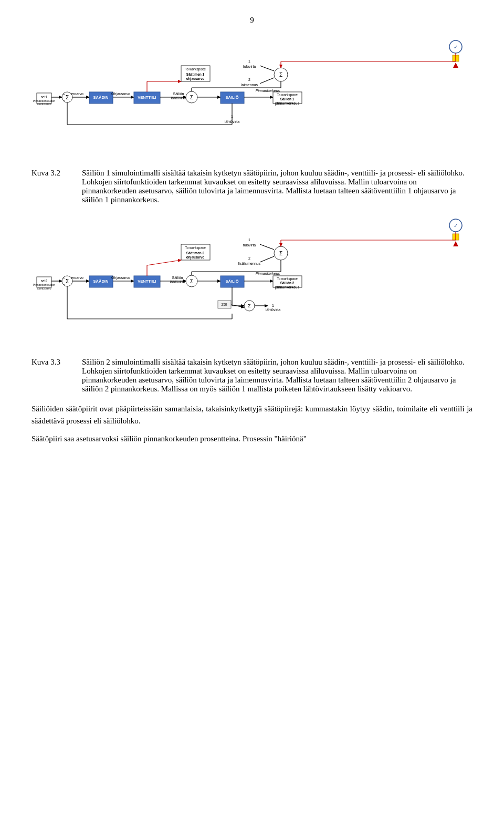 This screenshot has height=818, width=504. What do you see at coordinates (250, 66) in the screenshot?
I see `tulovirta-text: tulovirta` at bounding box center [250, 66].